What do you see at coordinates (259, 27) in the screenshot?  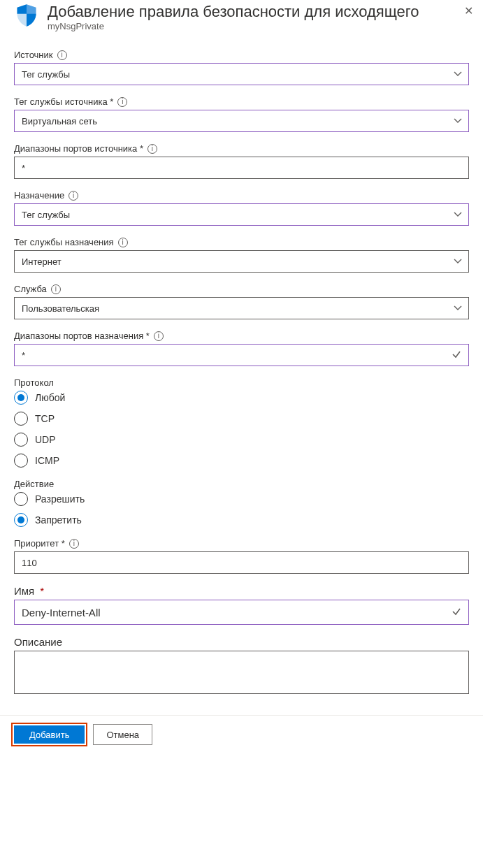 I see `panel-subtitle: myNsgPrivate` at bounding box center [259, 27].